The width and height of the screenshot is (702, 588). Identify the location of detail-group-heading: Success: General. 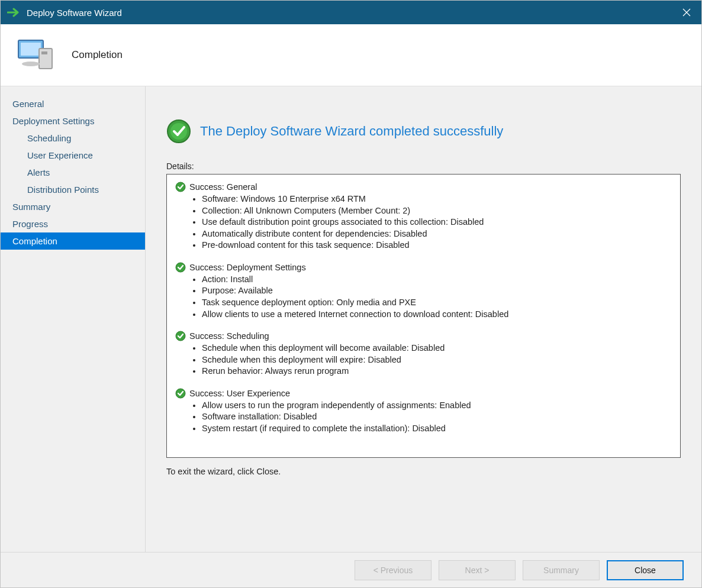
(424, 187).